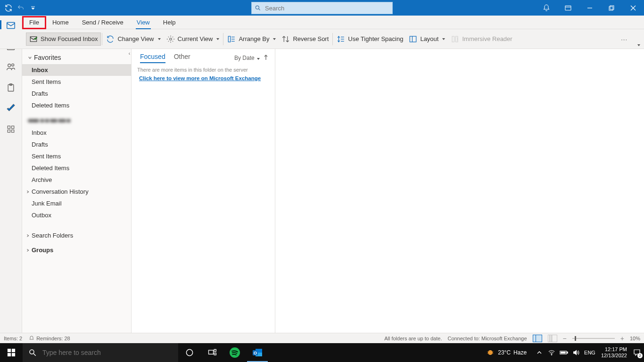 The width and height of the screenshot is (644, 362). What do you see at coordinates (506, 353) in the screenshot?
I see `weather-widget: 23°C Haze` at bounding box center [506, 353].